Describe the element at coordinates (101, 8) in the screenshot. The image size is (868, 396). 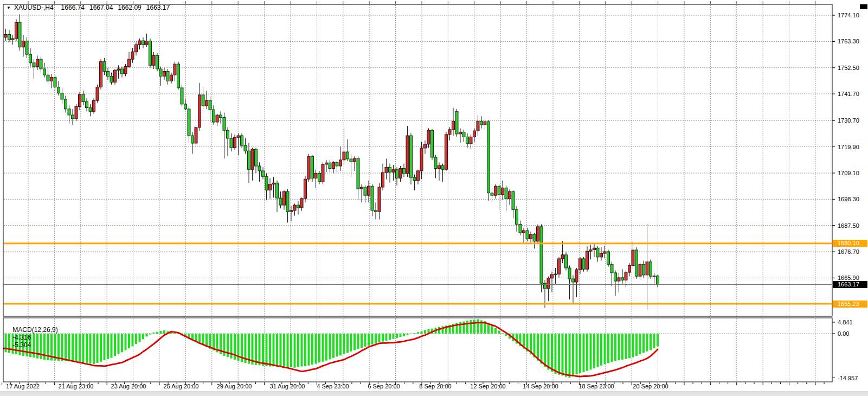
I see `high-value: 1667.04` at that location.